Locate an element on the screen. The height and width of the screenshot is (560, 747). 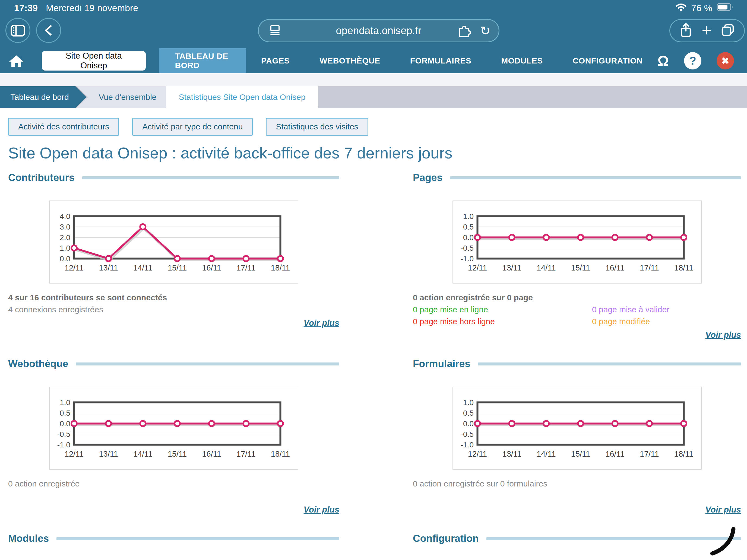
page-title: Site Open data Onisep : activité back-of… is located at coordinates (378, 153).